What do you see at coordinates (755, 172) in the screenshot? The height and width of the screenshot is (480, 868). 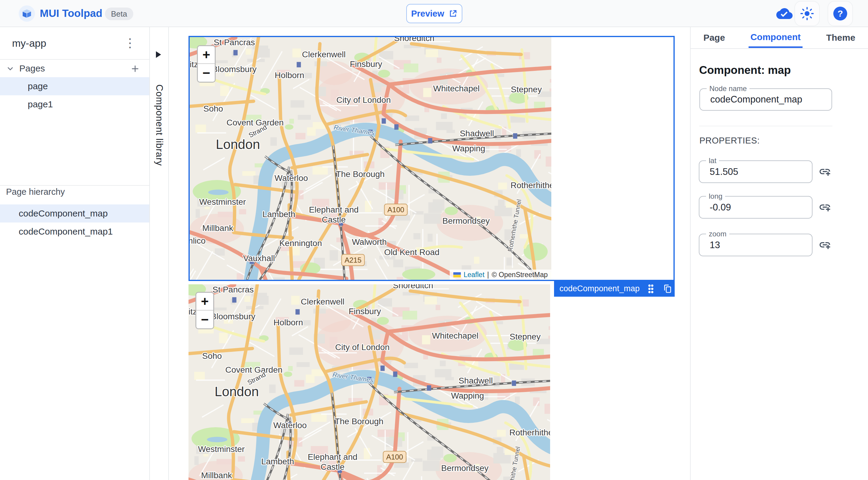 I see `lat-input: lat 51.505` at bounding box center [755, 172].